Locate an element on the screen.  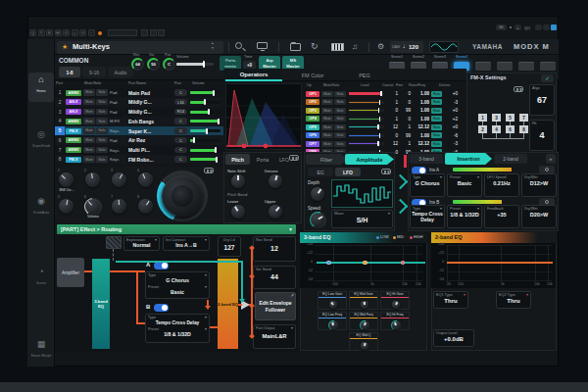
tab-insertion: Insertion is located at coordinates (468, 159).